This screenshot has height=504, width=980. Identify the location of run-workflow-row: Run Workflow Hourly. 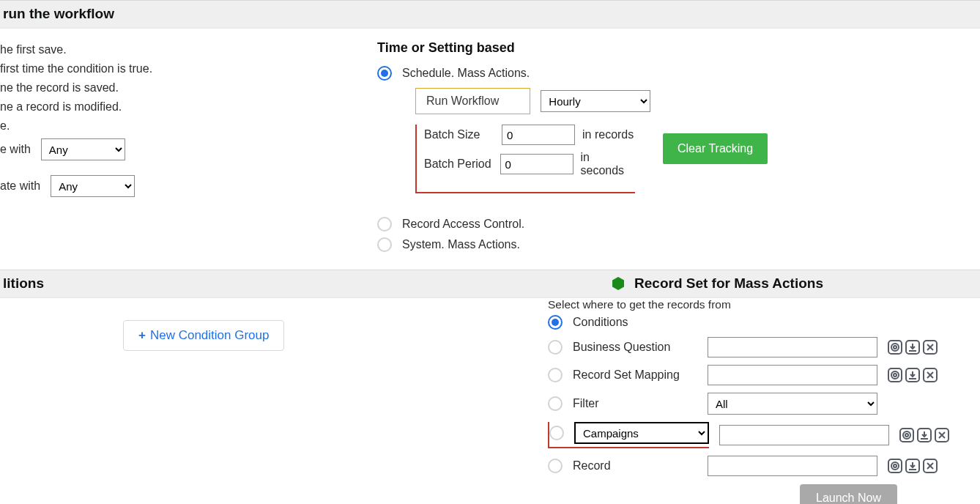
(694, 101).